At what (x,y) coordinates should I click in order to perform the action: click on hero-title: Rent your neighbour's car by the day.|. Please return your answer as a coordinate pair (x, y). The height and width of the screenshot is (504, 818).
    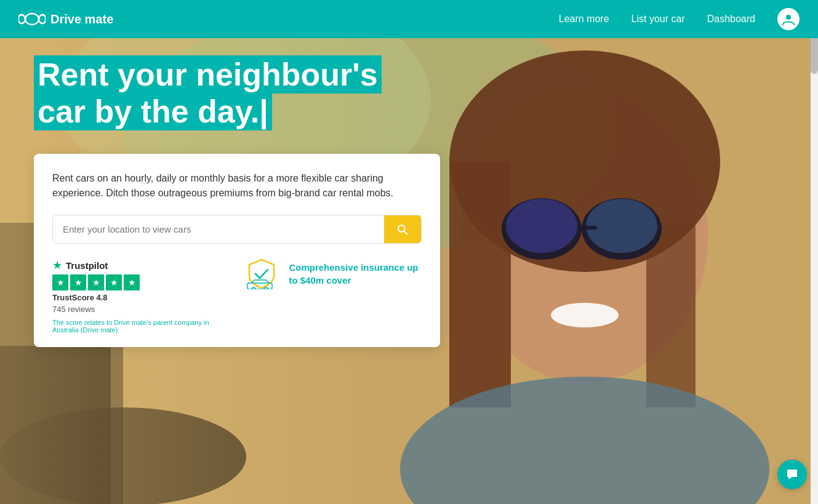
    Looking at the image, I should click on (208, 94).